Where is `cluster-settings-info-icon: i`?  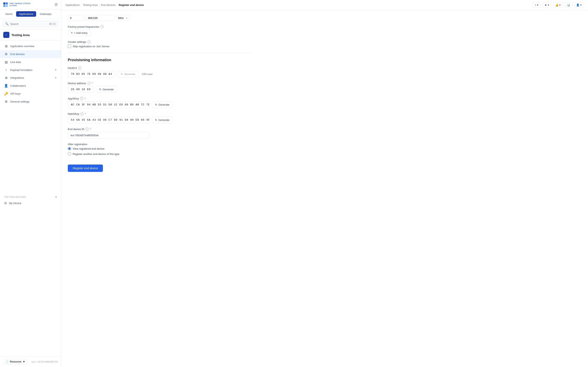
cluster-settings-info-icon: i is located at coordinates (89, 42).